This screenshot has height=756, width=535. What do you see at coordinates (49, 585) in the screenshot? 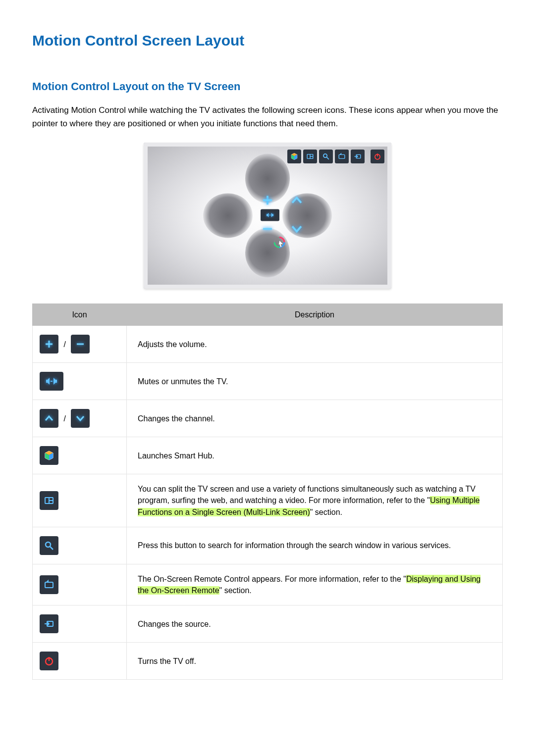
I see `remote-icon` at bounding box center [49, 585].